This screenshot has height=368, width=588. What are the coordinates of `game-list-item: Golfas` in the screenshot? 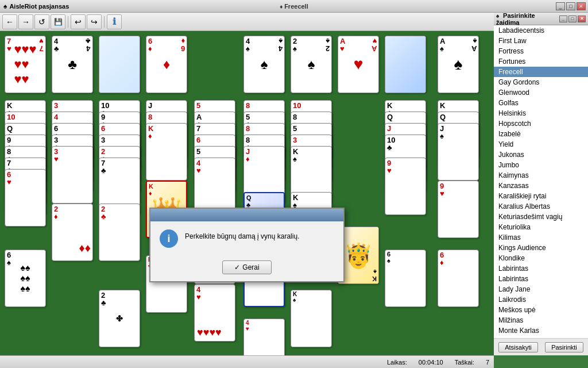 It's located at (541, 103).